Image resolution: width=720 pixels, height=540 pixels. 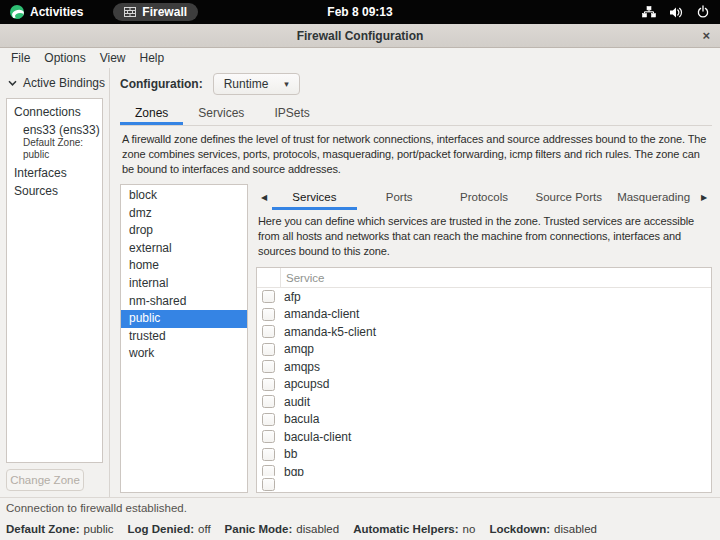 I want to click on service-name: bacula, so click(x=302, y=419).